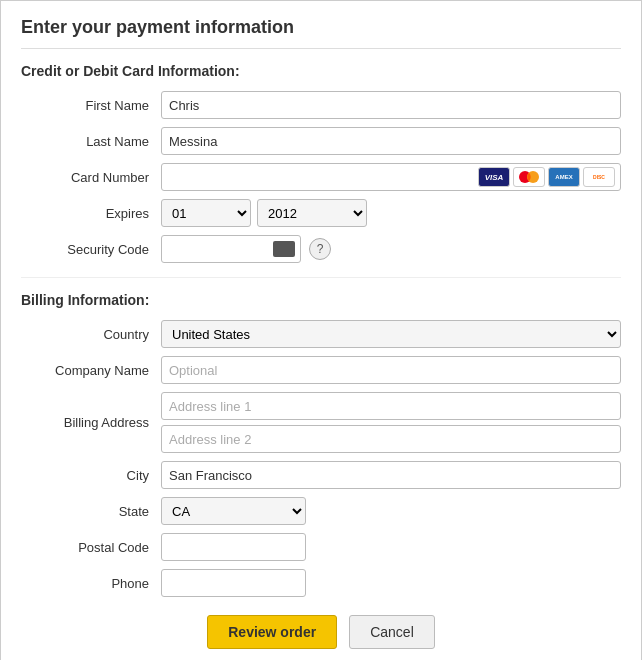 Image resolution: width=642 pixels, height=660 pixels. I want to click on last-name-field, so click(391, 141).